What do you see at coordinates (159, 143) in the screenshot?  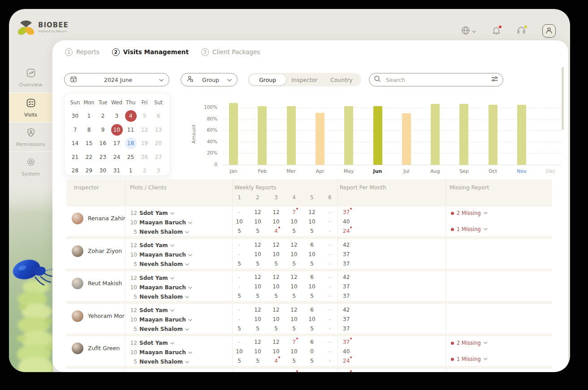 I see `calendar-day: 20` at bounding box center [159, 143].